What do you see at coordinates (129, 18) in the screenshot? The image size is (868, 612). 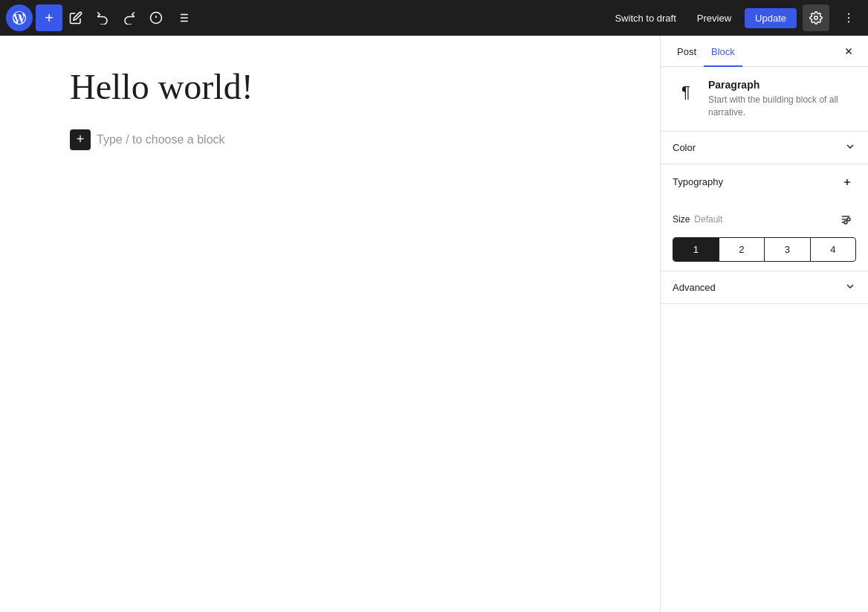 I see `redo-icon` at bounding box center [129, 18].